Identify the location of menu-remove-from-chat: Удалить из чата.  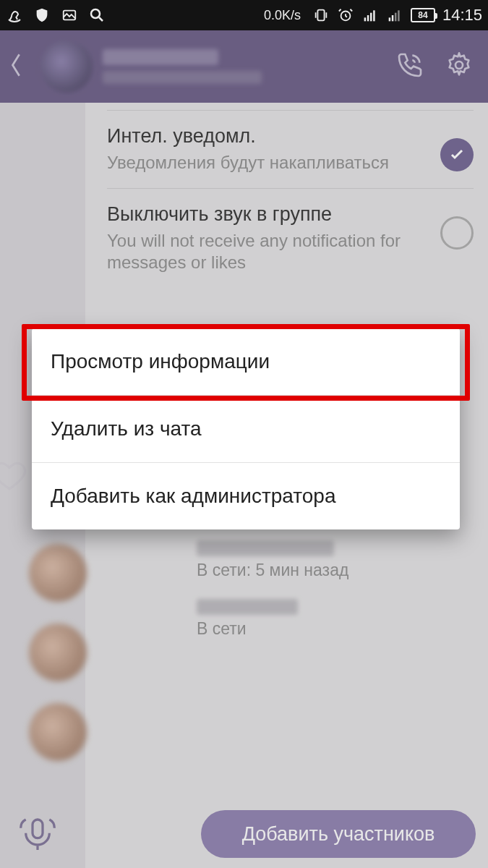
(246, 428).